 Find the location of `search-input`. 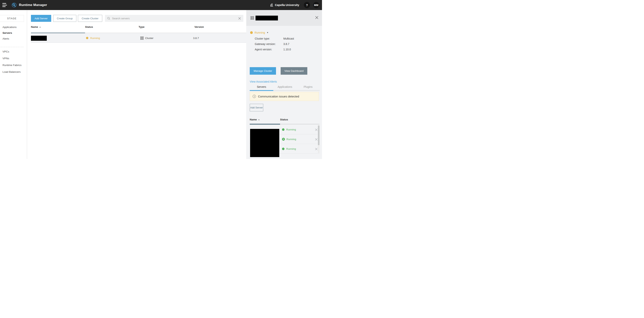

search-input is located at coordinates (174, 18).